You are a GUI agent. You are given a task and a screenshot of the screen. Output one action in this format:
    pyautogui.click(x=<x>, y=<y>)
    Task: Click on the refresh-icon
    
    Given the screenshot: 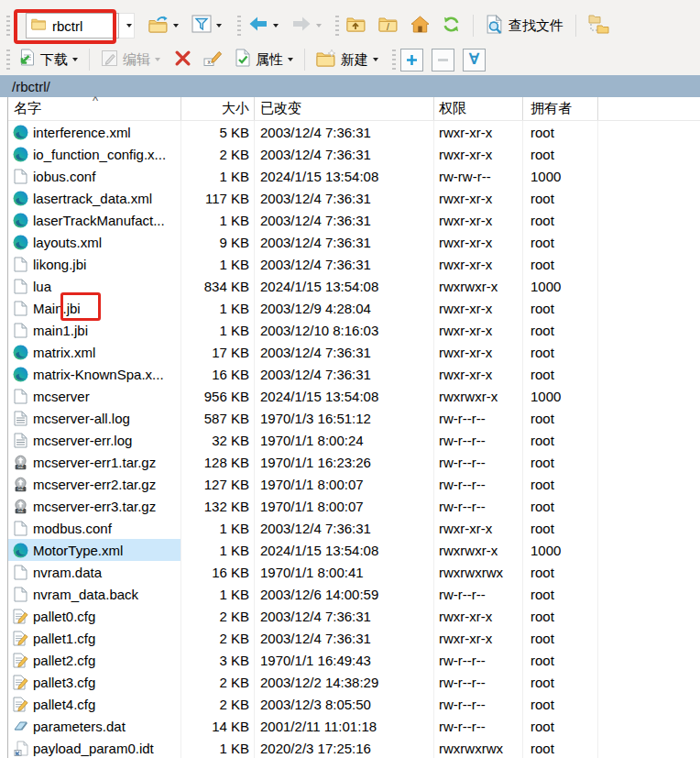 What is the action you would take?
    pyautogui.click(x=451, y=26)
    